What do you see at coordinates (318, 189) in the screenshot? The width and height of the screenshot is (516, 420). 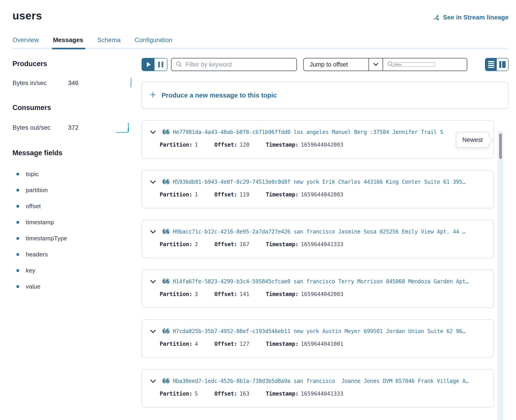 I see `message-row: �� H5936db81-b943-4e0f-8c29-74513e0c0d8f…` at bounding box center [318, 189].